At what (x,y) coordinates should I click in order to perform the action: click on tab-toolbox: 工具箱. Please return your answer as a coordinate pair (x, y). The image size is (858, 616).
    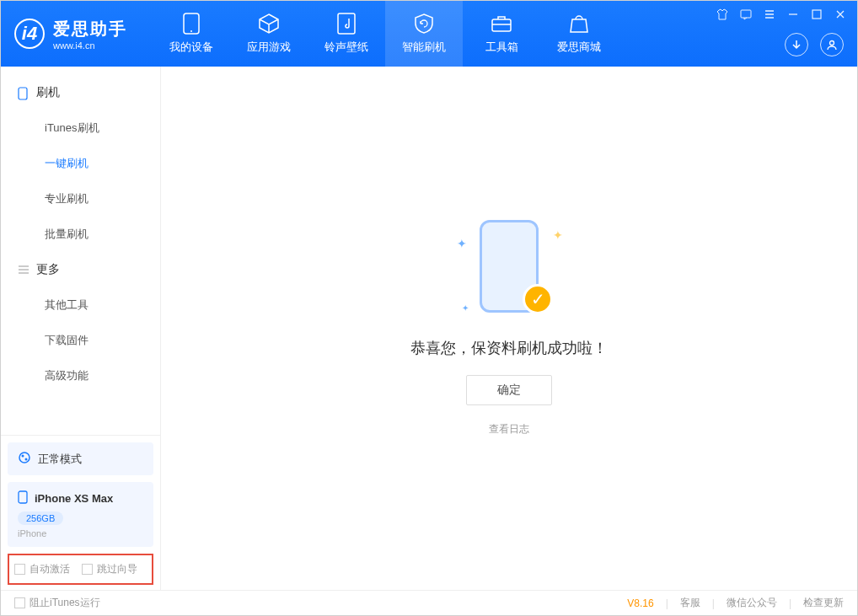
    Looking at the image, I should click on (501, 34).